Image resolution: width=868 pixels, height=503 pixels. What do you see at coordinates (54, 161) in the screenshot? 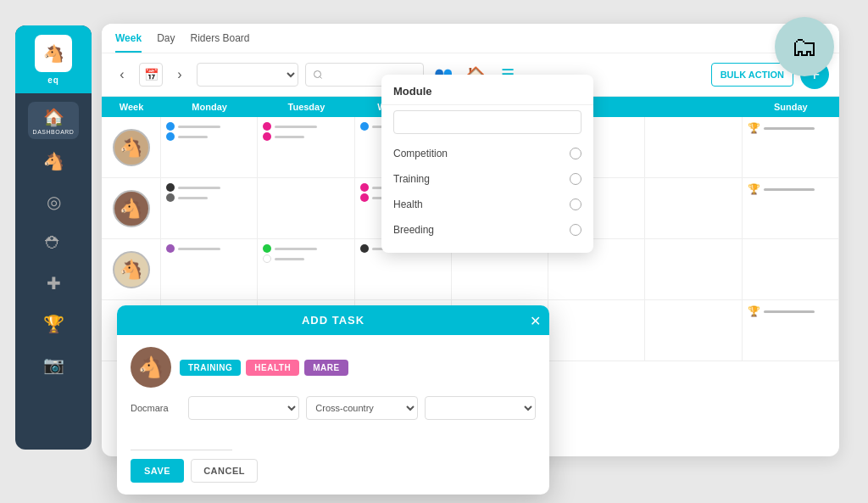
I see `horses-icon: 🐴` at bounding box center [54, 161].